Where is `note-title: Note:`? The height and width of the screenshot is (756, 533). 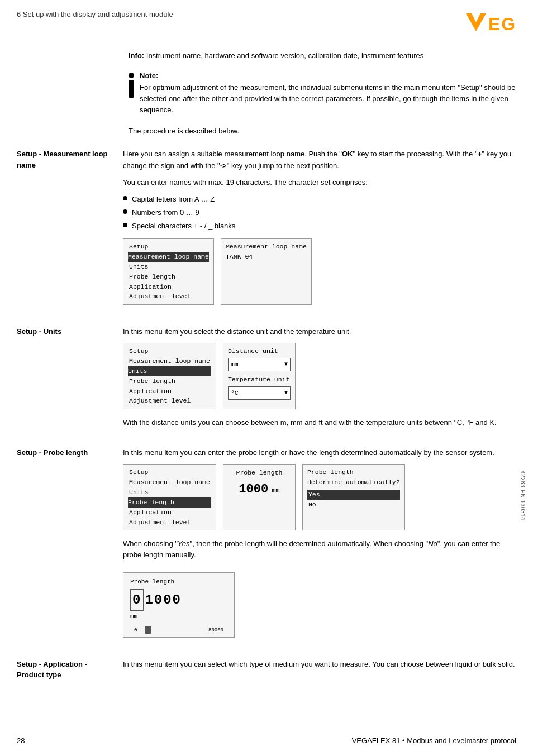
note-title: Note: is located at coordinates (328, 76).